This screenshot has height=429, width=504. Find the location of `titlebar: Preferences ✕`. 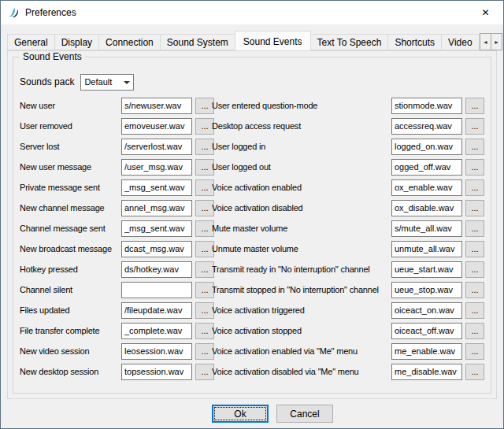

titlebar: Preferences ✕ is located at coordinates (252, 13).